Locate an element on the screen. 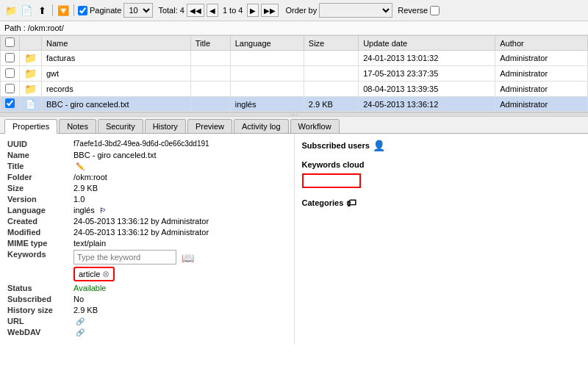 This screenshot has height=385, width=588. toolbar: 📁 📄 ⬆ 🔽 Paginate 10 20 50 Total: 4 ◀◀ ◀ … is located at coordinates (294, 10).